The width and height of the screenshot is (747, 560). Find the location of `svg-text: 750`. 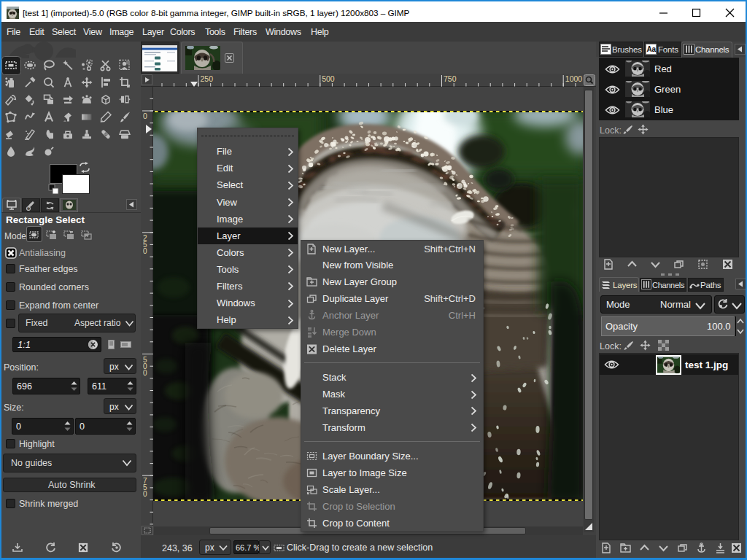

svg-text: 750 is located at coordinates (450, 79).